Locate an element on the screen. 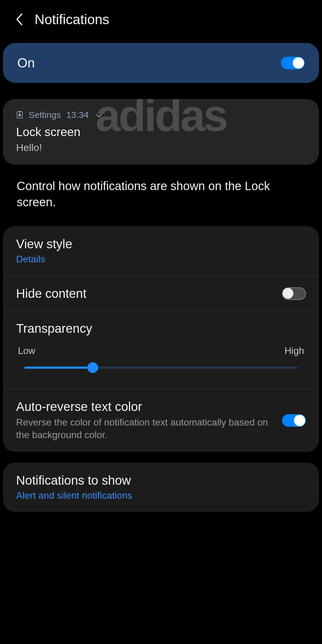 This screenshot has height=644, width=322. preview-title: Lock screen is located at coordinates (161, 132).